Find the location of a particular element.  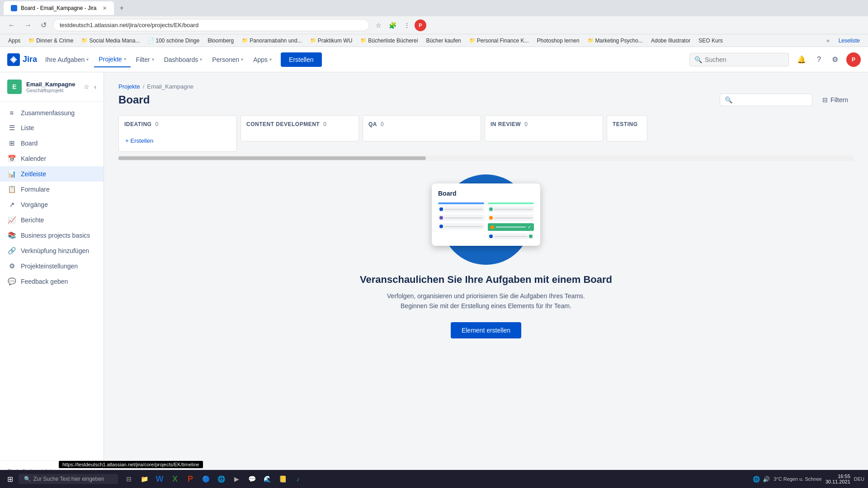

forward-button: → is located at coordinates (28, 25).